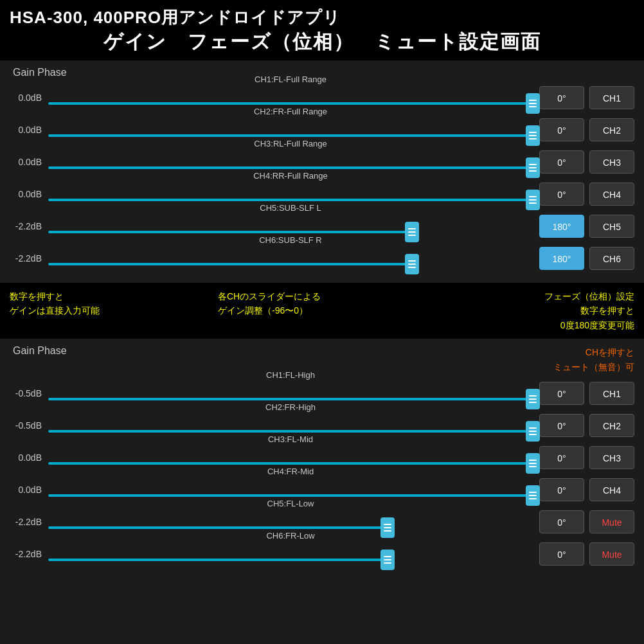 Image resolution: width=644 pixels, height=644 pixels. I want to click on gain-label-ch6: -2.2dB, so click(29, 258).